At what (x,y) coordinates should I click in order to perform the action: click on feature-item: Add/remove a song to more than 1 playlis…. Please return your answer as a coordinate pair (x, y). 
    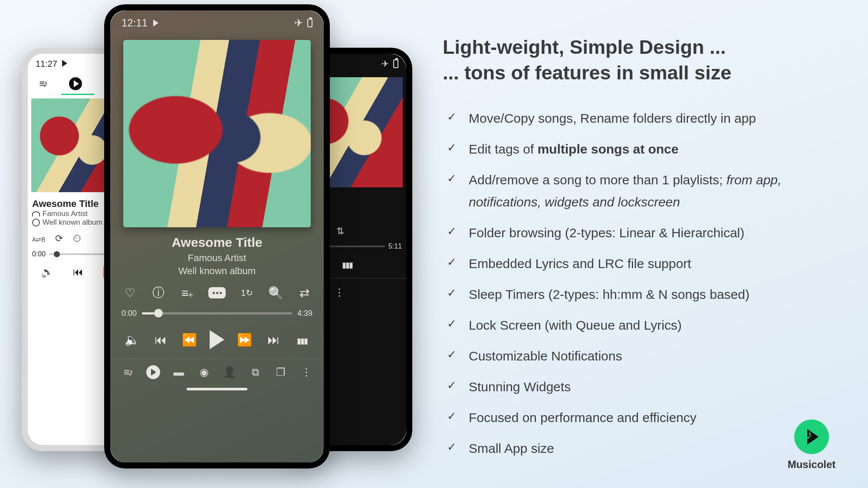
    Looking at the image, I should click on (638, 191).